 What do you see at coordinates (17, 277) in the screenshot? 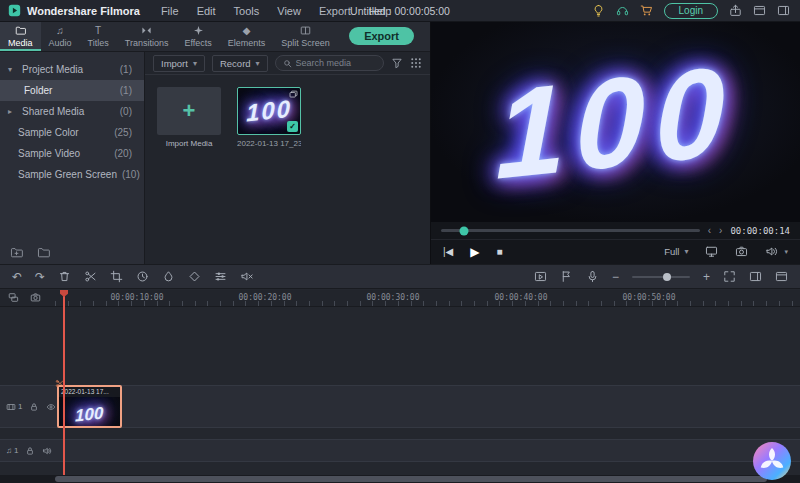
I see `undo-icon: ↶` at bounding box center [17, 277].